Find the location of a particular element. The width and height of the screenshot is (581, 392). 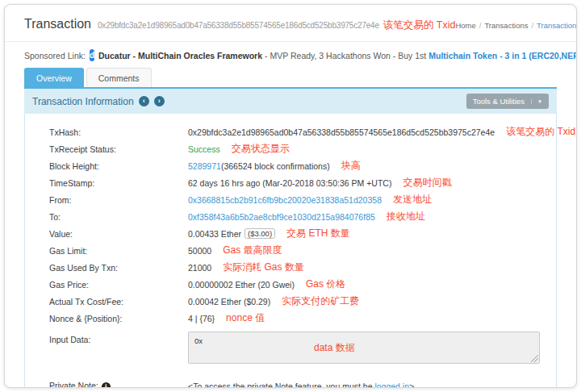

sponsored-name: Ducatur - MultiChain Oracles Framework is located at coordinates (181, 56).